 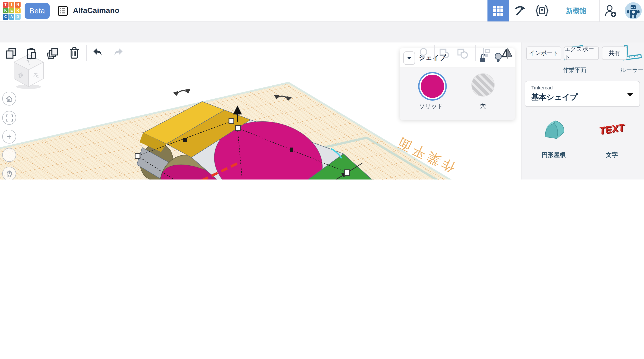 I want to click on beta-badge: Beta, so click(x=37, y=11).